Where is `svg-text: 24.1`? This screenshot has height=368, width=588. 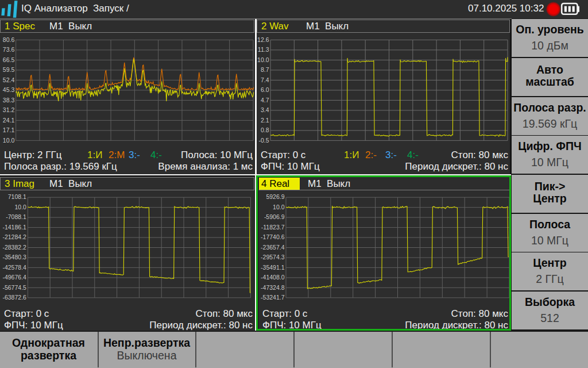 svg-text: 24.1 is located at coordinates (9, 120).